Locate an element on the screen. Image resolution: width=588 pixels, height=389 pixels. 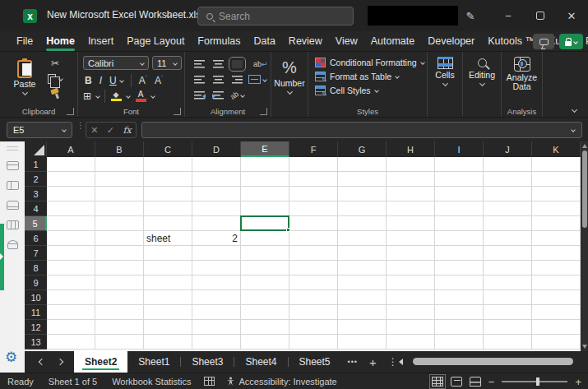
bottom-align-button is located at coordinates (237, 64).